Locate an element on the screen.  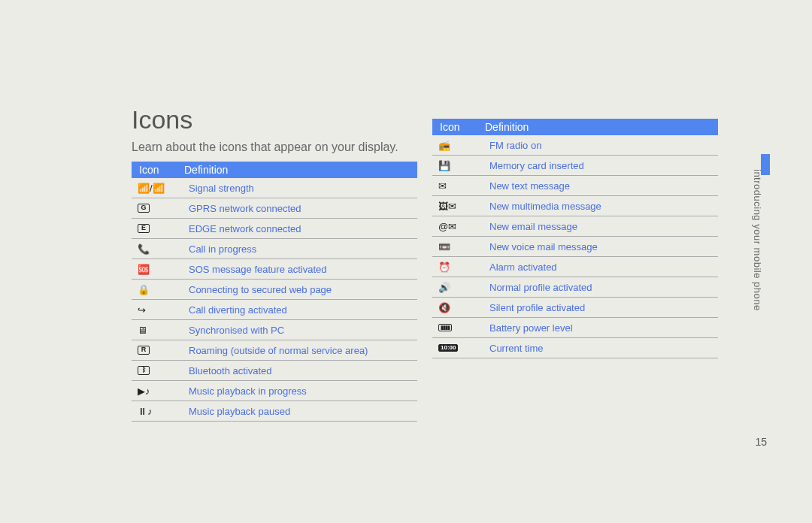
signal-strength-icon: 📶/📶 is located at coordinates (161, 188).